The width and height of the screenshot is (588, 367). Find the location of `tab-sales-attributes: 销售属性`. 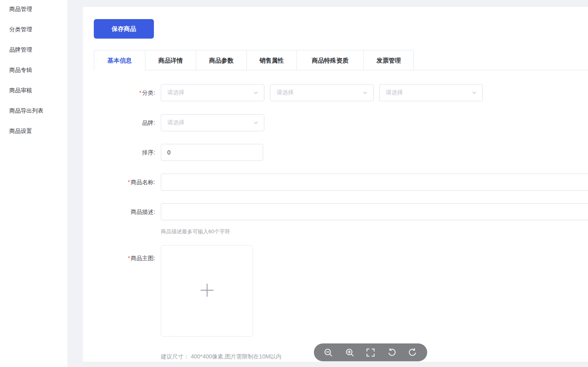

tab-sales-attributes: 销售属性 is located at coordinates (272, 60).